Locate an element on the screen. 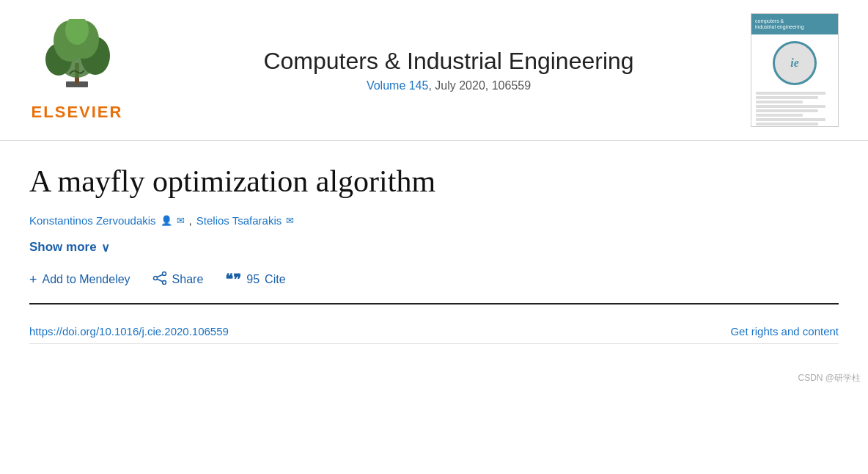 The image size is (868, 474). footer-row: https://doi.org/10.1016/j.cie.2020.10655… is located at coordinates (434, 330).